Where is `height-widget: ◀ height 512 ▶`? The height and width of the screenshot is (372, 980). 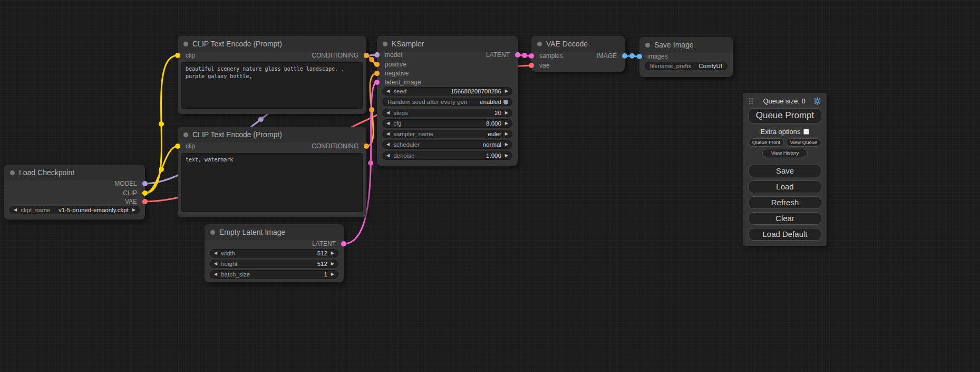
height-widget: ◀ height 512 ▶ is located at coordinates (274, 264).